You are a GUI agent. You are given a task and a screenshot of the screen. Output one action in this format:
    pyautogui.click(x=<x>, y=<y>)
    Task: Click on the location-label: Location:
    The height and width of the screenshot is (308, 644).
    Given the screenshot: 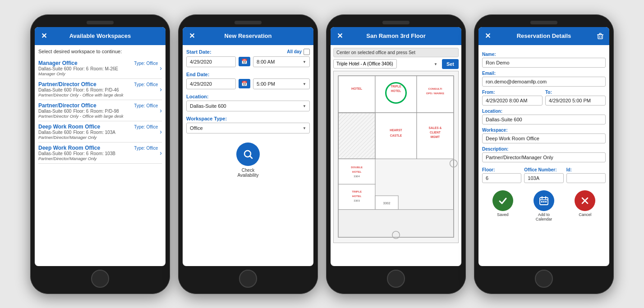 What is the action you would take?
    pyautogui.click(x=544, y=111)
    